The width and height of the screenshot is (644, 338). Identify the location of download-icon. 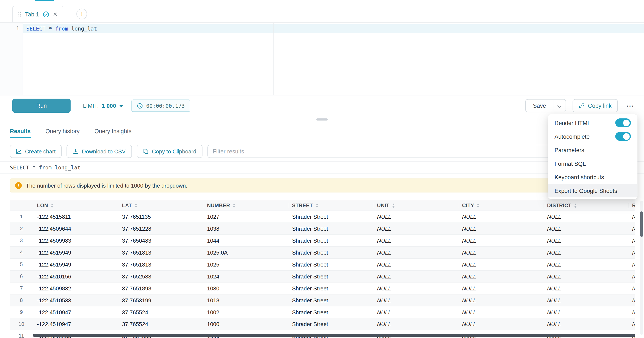
(76, 151).